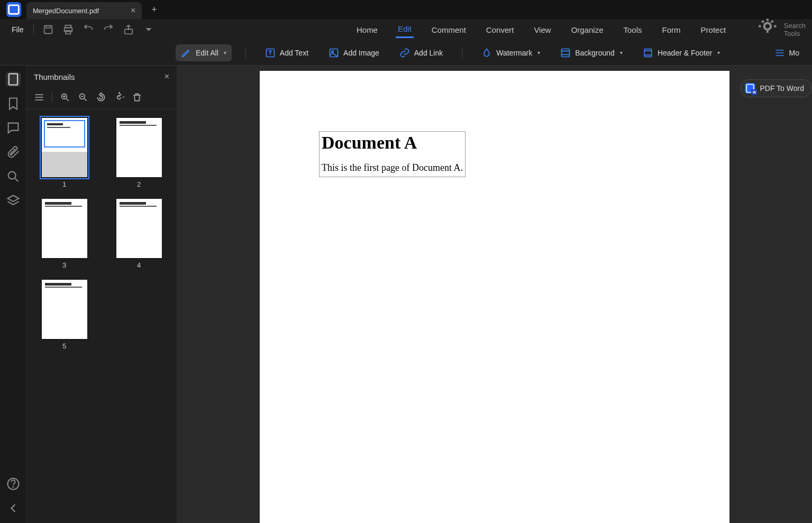 The image size is (812, 523). What do you see at coordinates (787, 53) in the screenshot?
I see `more-button: Mo` at bounding box center [787, 53].